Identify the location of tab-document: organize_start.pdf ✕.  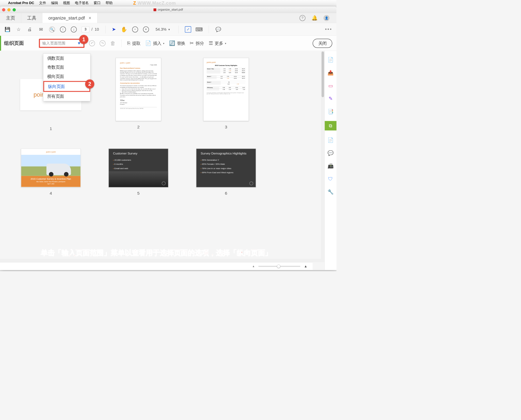
(70, 18).